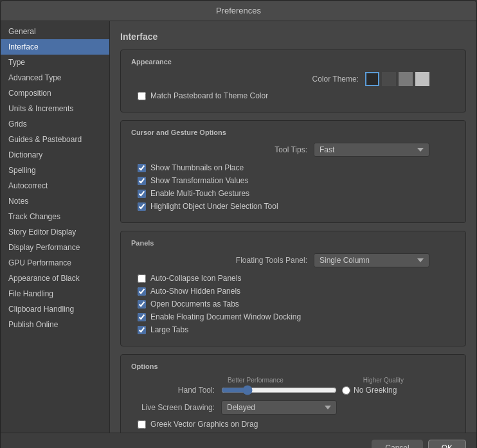 This screenshot has height=448, width=477. What do you see at coordinates (141, 318) in the screenshot?
I see `enable-floating-checkbox` at bounding box center [141, 318].